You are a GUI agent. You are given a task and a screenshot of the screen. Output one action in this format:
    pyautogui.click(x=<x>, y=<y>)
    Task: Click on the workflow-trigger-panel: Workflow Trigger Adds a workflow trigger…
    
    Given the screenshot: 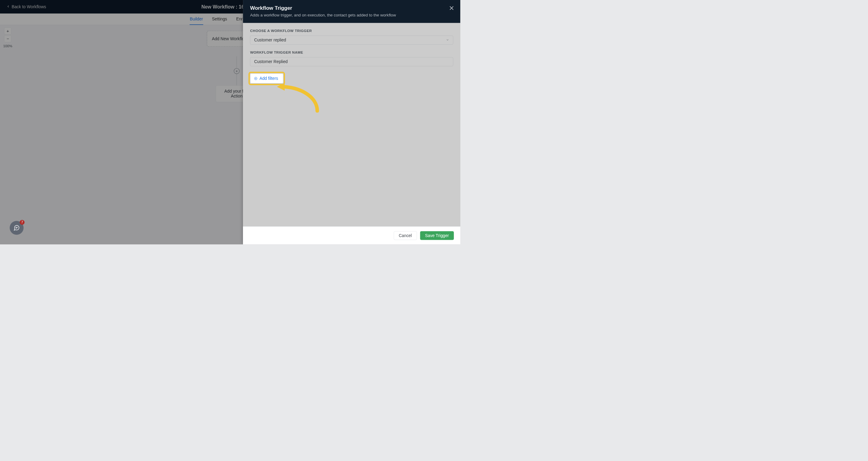 What is the action you would take?
    pyautogui.click(x=352, y=122)
    